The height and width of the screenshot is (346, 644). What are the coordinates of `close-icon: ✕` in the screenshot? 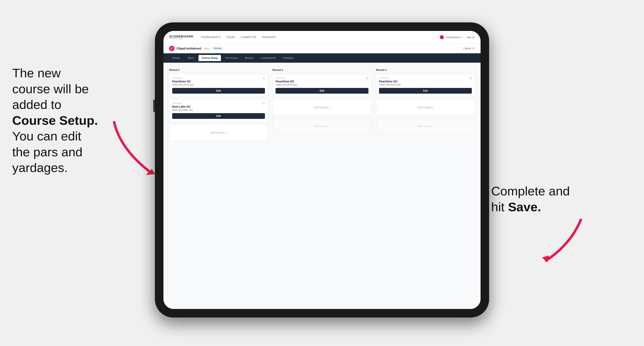 It's located at (474, 48).